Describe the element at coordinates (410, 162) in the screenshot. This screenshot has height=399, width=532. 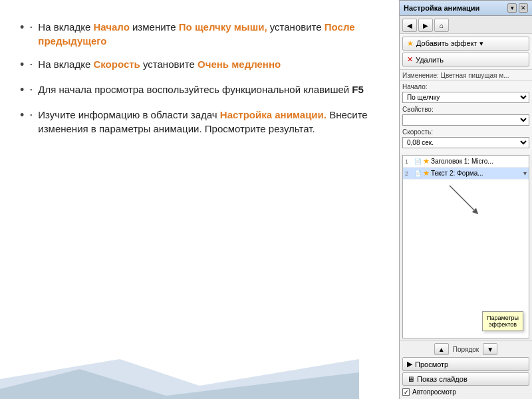
I see `anim-num-1: 1` at that location.